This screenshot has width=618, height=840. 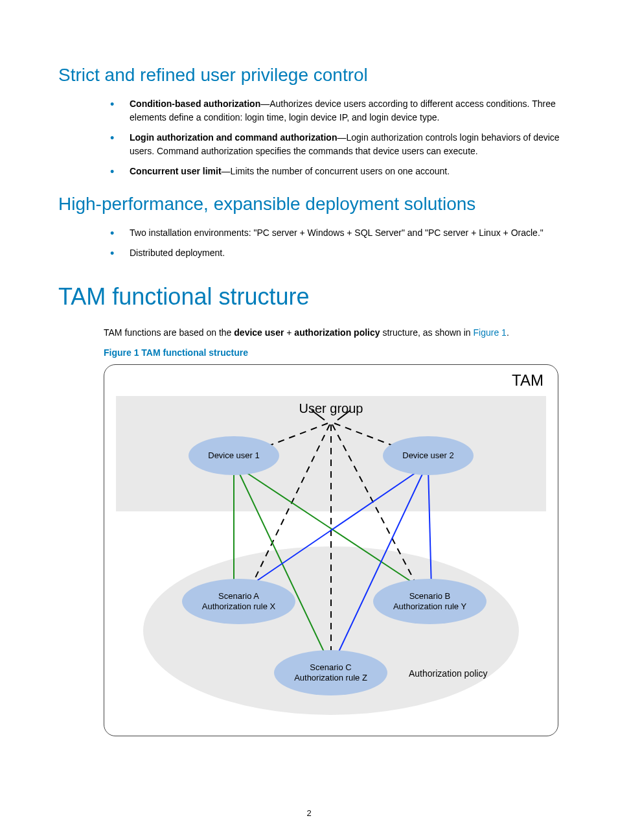 I want to click on intro-text: +, so click(x=289, y=332).